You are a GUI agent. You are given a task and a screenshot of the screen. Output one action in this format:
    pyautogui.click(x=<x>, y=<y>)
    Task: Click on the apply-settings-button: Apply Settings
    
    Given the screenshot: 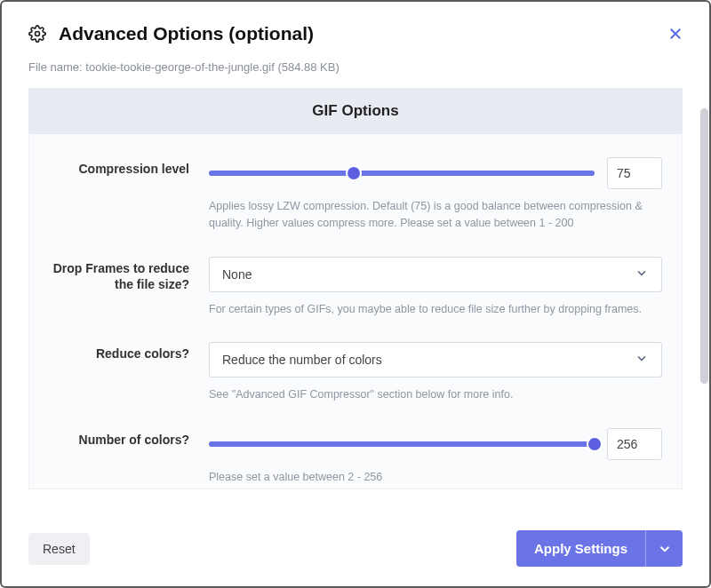 What is the action you would take?
    pyautogui.click(x=581, y=549)
    